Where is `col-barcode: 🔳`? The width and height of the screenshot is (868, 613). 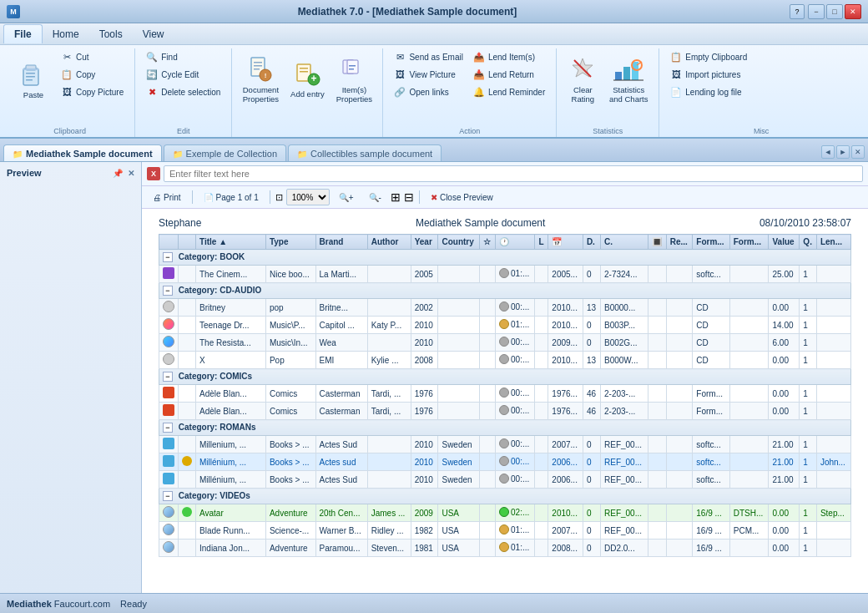 col-barcode: 🔳 is located at coordinates (657, 242).